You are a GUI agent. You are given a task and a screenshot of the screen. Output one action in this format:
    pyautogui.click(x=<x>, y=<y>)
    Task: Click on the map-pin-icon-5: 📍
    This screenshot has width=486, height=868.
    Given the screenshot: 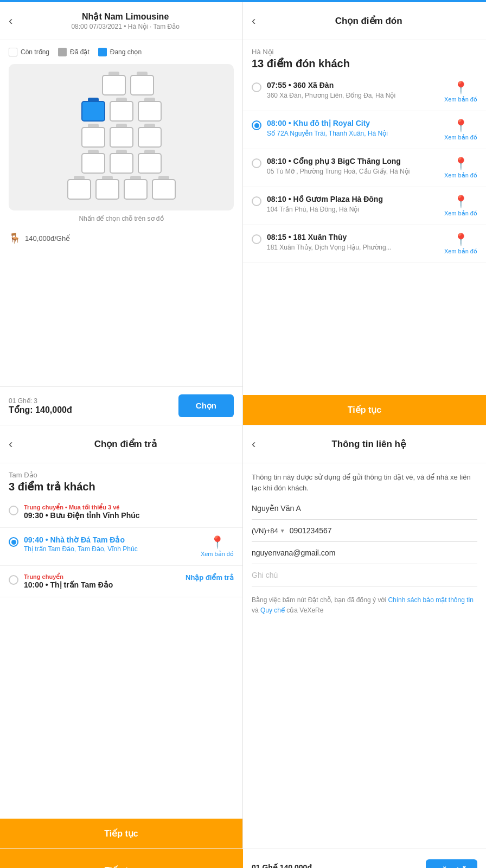 What is the action you would take?
    pyautogui.click(x=461, y=240)
    